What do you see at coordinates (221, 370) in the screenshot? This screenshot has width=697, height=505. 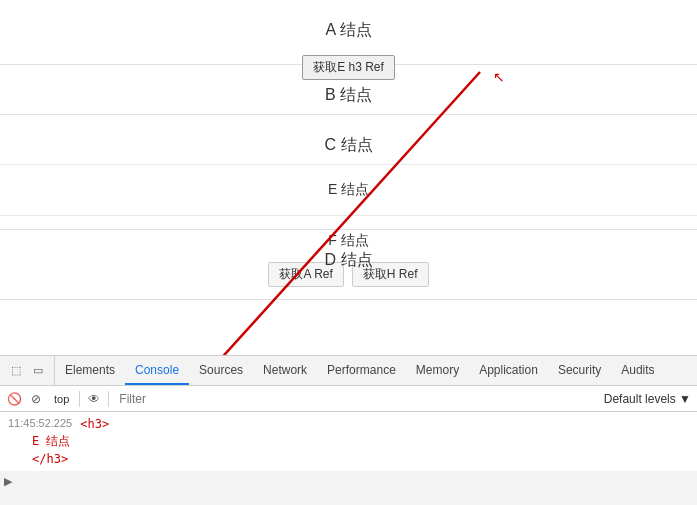 I see `tab-sources: Sources` at bounding box center [221, 370].